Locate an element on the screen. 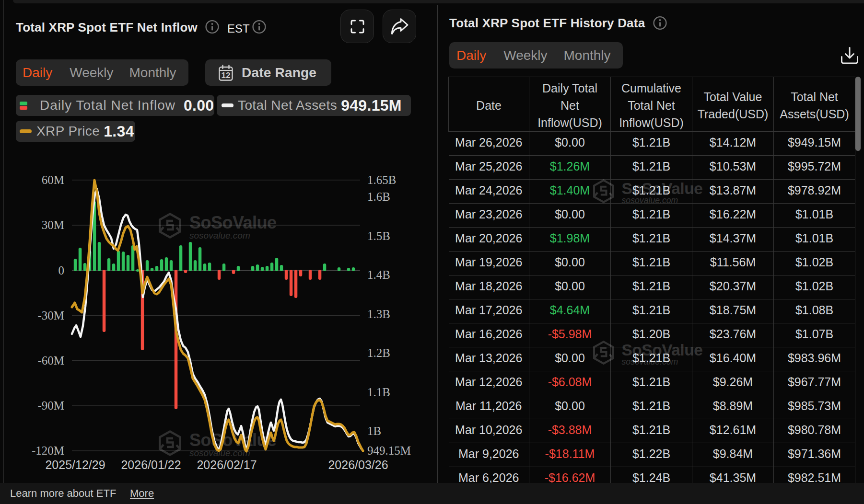 The width and height of the screenshot is (864, 504). svg-text: -90M is located at coordinates (51, 405).